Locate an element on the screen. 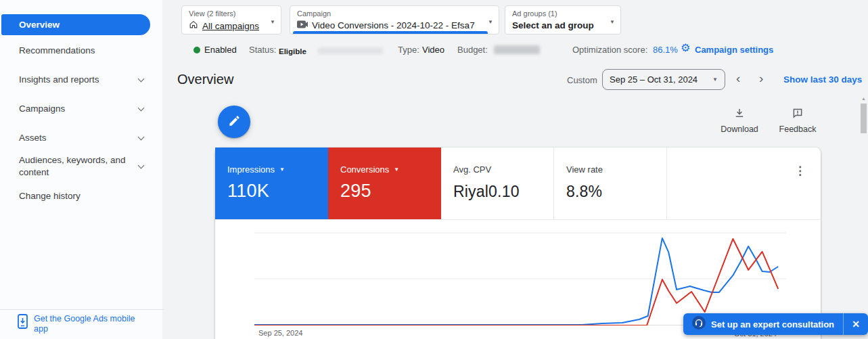  date-range-custom-label: Custom is located at coordinates (582, 80).